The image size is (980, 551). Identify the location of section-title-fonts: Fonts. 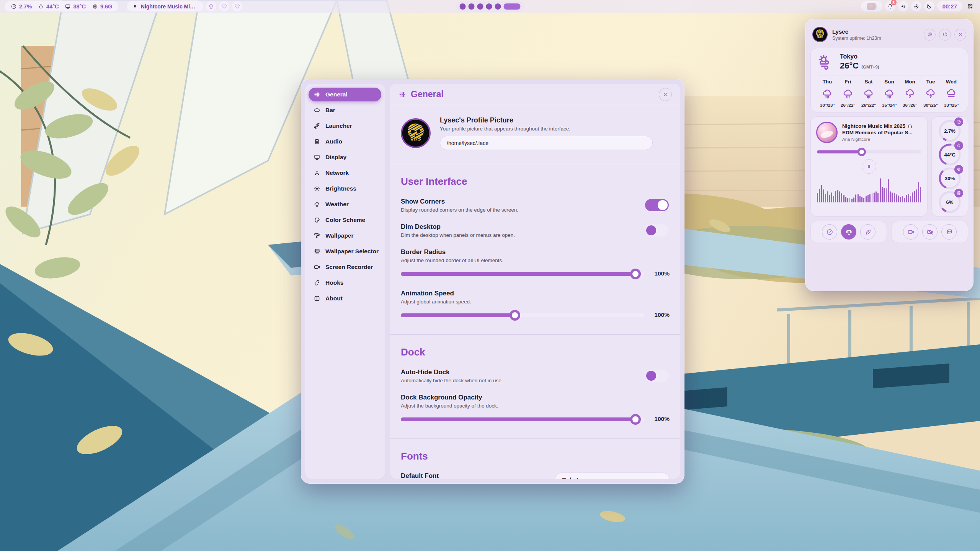
(535, 456).